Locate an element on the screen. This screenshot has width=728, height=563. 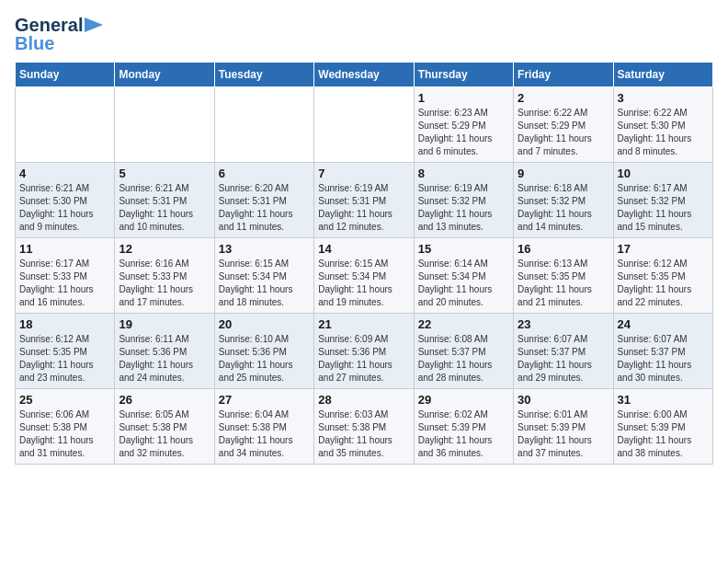
day-number: 4 is located at coordinates (64, 173).